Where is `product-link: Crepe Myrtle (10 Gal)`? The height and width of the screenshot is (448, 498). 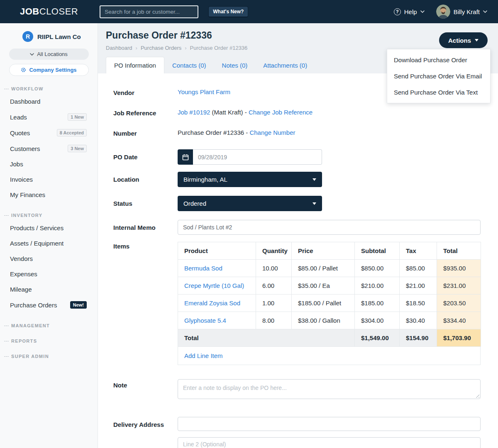 product-link: Crepe Myrtle (10 Gal) is located at coordinates (214, 285).